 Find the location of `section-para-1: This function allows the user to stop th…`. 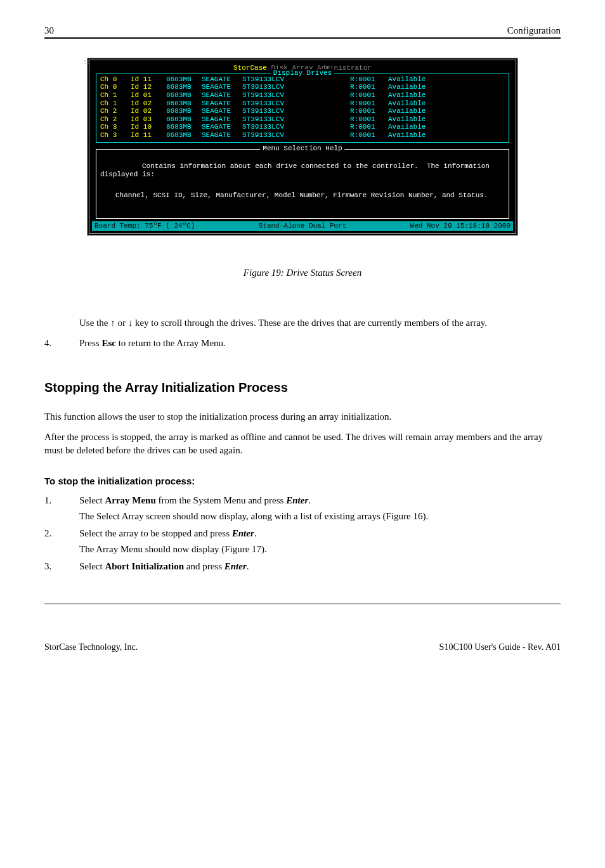

section-para-1: This function allows the user to stop th… is located at coordinates (302, 417).